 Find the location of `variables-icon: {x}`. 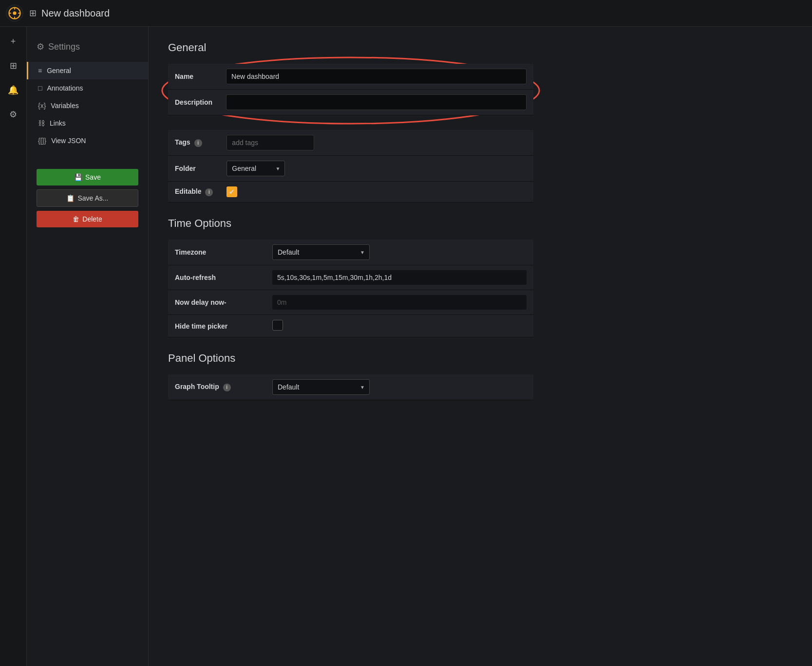

variables-icon: {x} is located at coordinates (42, 106).